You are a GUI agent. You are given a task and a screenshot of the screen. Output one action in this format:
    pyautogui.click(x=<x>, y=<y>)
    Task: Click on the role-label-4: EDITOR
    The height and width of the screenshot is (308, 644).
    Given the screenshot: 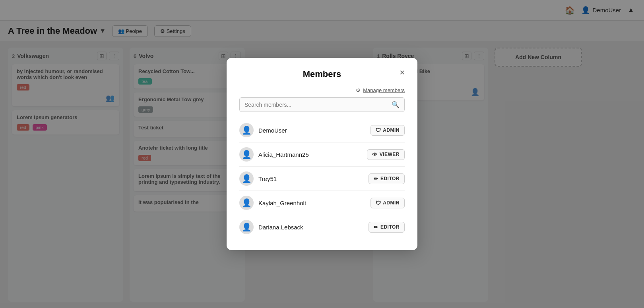 What is the action you would take?
    pyautogui.click(x=390, y=227)
    